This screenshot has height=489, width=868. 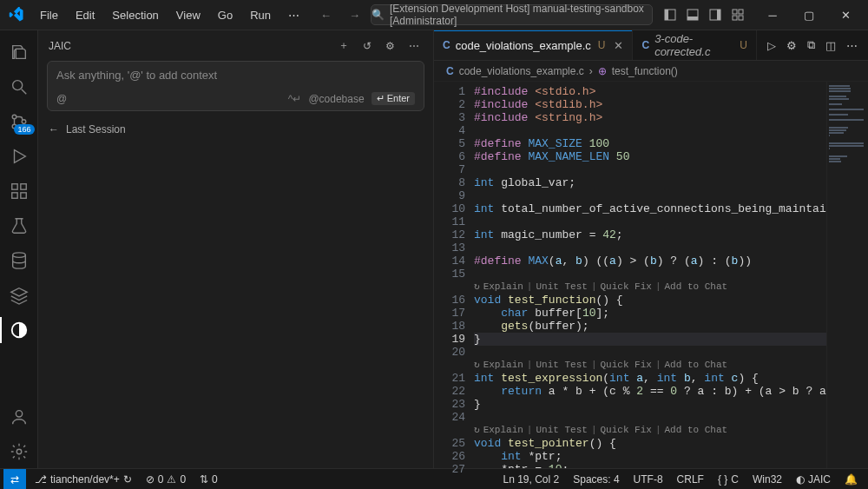 What do you see at coordinates (792, 45) in the screenshot?
I see `editor-settings-icon: ⚙` at bounding box center [792, 45].